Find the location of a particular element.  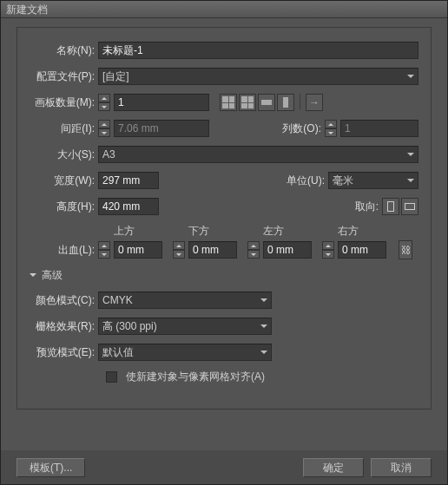

units-label: 单位(U): is located at coordinates (299, 180).